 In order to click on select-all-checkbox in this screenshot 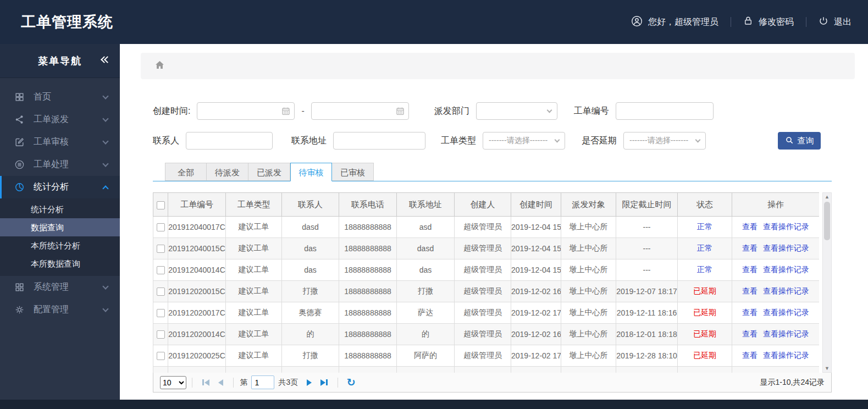, I will do `click(161, 206)`.